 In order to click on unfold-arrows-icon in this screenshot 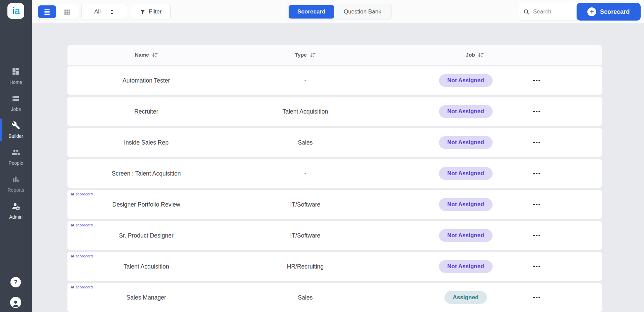, I will do `click(112, 12)`.